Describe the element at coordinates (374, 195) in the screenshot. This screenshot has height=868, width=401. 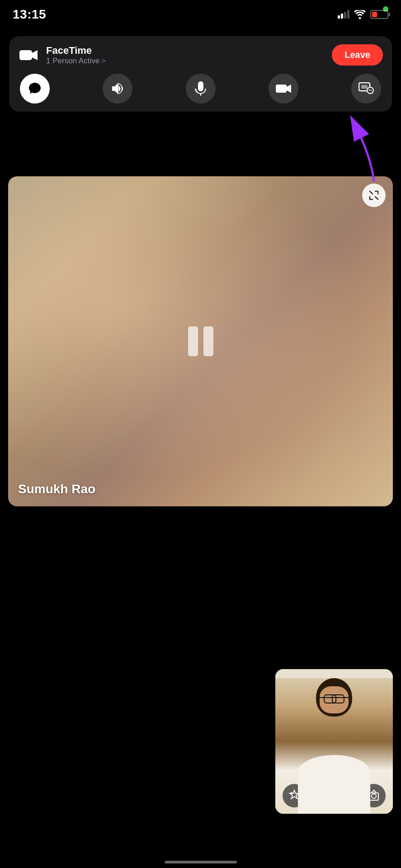
I see `expand-button` at that location.